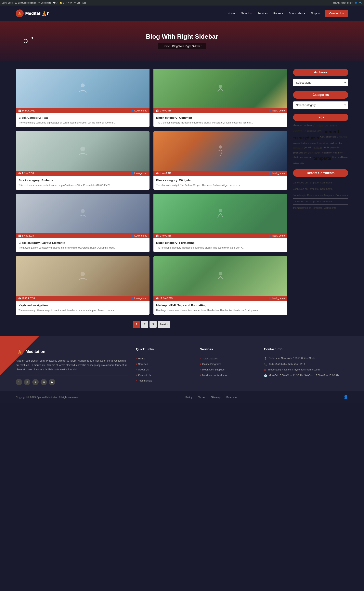  Describe the element at coordinates (322, 159) in the screenshot. I see `tag-template: template` at that location.